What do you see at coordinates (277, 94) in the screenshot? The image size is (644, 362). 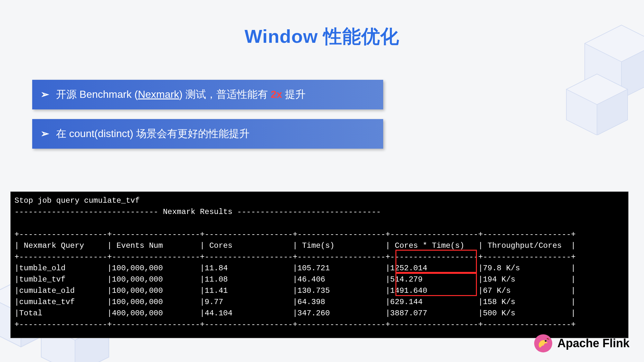 I see `bullet-1-highlight: 2x` at bounding box center [277, 94].